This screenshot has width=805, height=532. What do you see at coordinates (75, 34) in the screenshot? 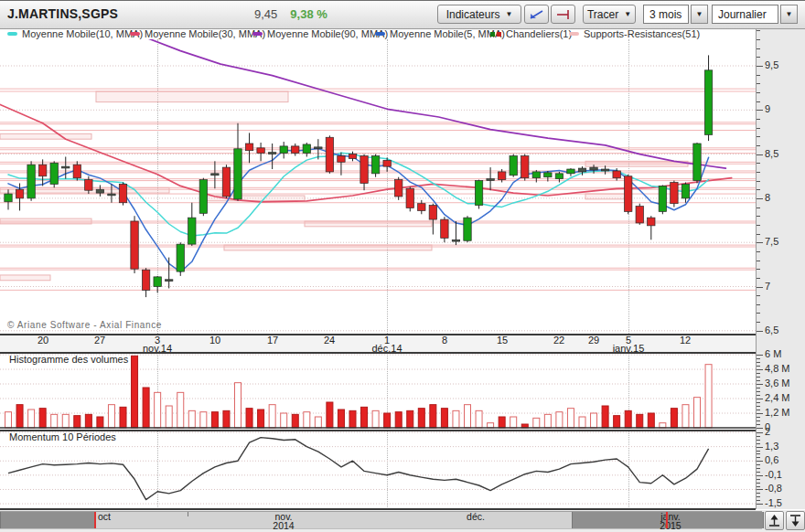
I see `legend-item: Moyenne Mobile(10, MMA)` at bounding box center [75, 34].